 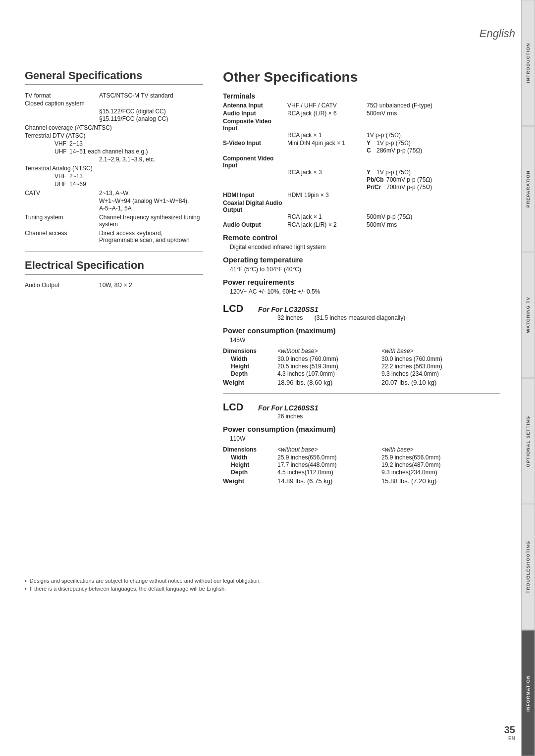 What do you see at coordinates (362, 113) in the screenshot?
I see `audio-input-row: Audio Input RCA jack (L/R) × 6 500mV rms` at bounding box center [362, 113].